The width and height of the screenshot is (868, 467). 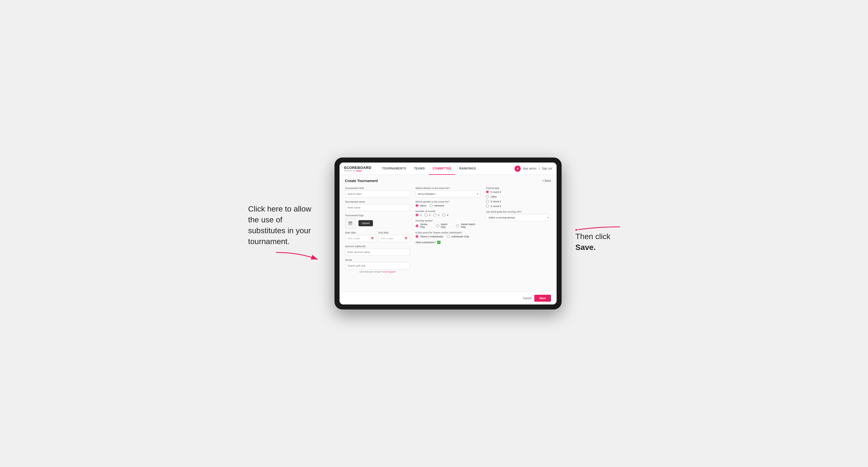 I want to click on scoring-stroke-play: Stroke Play, so click(x=424, y=226).